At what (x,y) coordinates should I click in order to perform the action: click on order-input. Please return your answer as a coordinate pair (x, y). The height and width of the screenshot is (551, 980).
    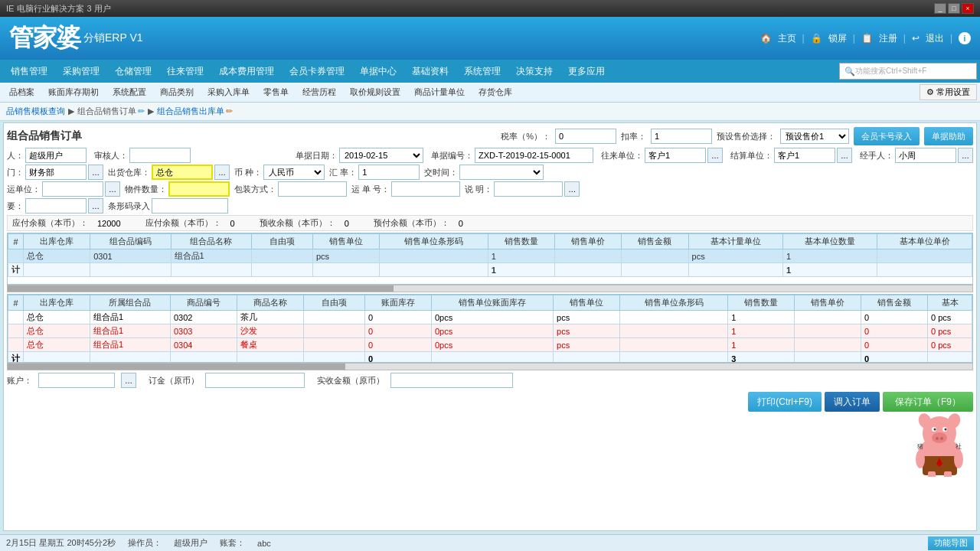
    Looking at the image, I should click on (255, 380).